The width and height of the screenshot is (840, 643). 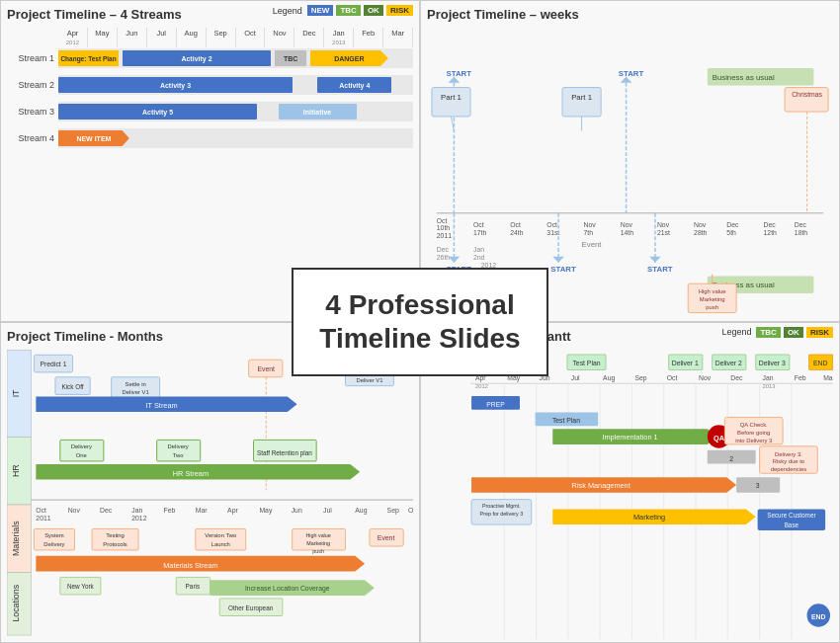 What do you see at coordinates (420, 322) in the screenshot?
I see `center-overlay: 4 Professional Timeline Slides` at bounding box center [420, 322].